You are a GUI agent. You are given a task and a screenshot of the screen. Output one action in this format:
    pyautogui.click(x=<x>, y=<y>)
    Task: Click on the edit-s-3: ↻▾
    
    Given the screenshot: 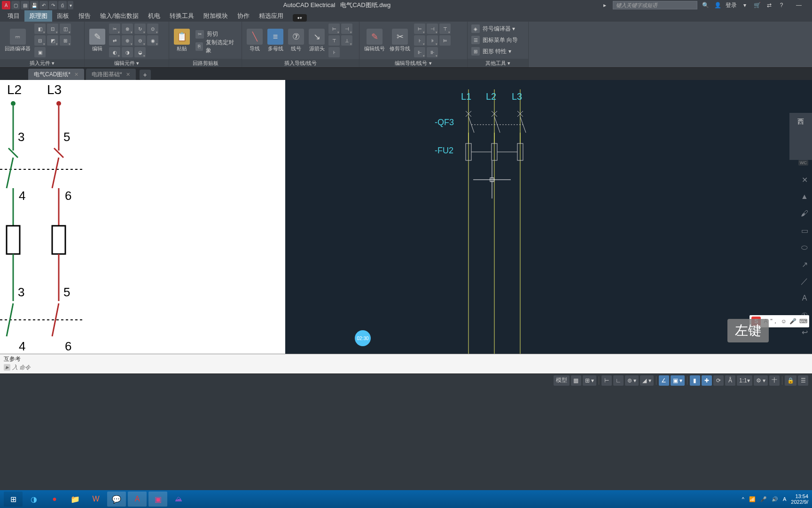 What is the action you would take?
    pyautogui.click(x=140, y=29)
    